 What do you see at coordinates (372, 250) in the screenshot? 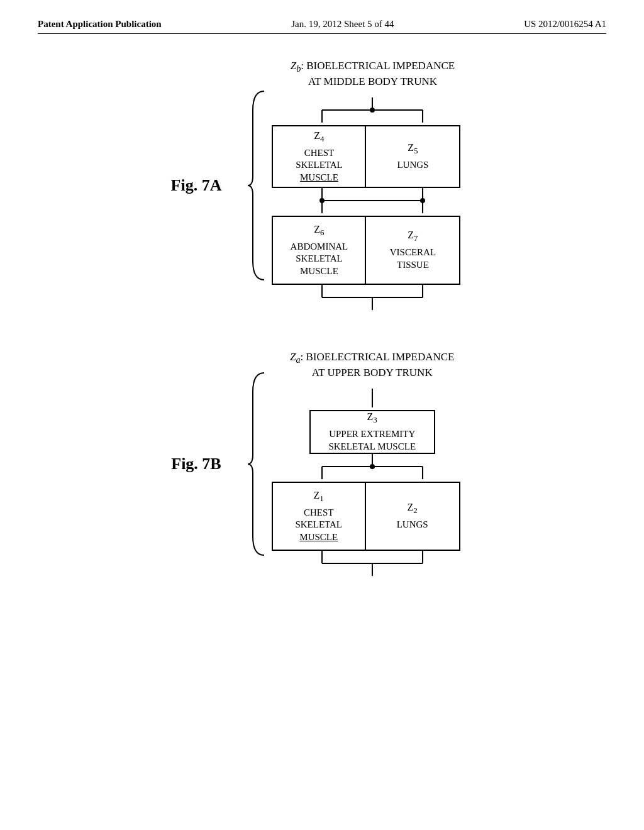
I see `fig-7a-bottom-row: Z6 ABDOMINAL SKELETAL MUSCLE Z7 VISCERAL…` at bounding box center [372, 250].